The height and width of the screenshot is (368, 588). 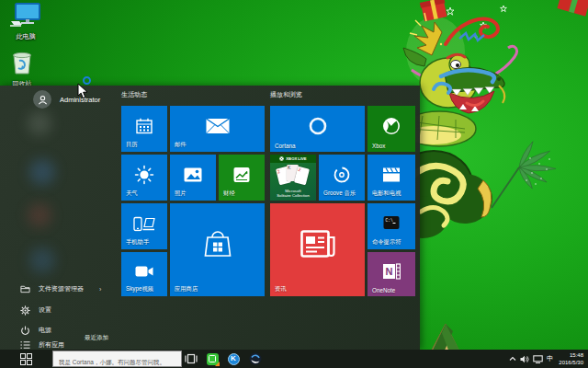 What do you see at coordinates (242, 178) in the screenshot?
I see `tile-money: 财经` at bounding box center [242, 178].